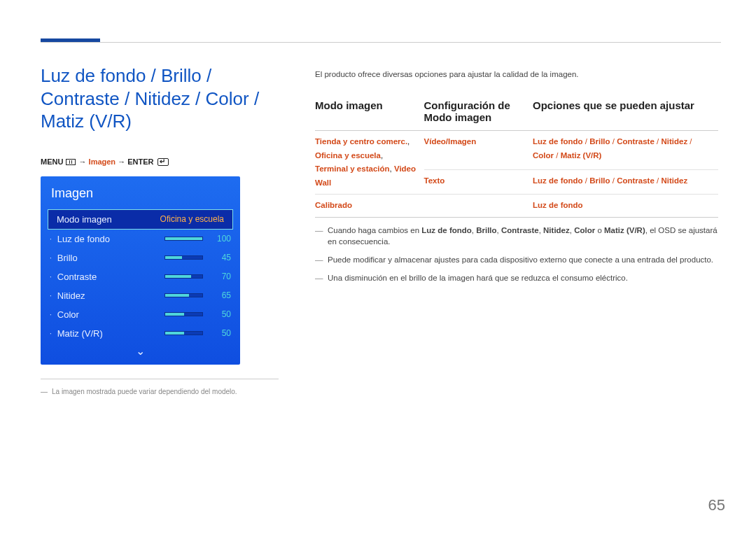 This screenshot has height=534, width=756. I want to click on panel-footnote: ―La imagen mostrada puede variar dependi…, so click(160, 387).